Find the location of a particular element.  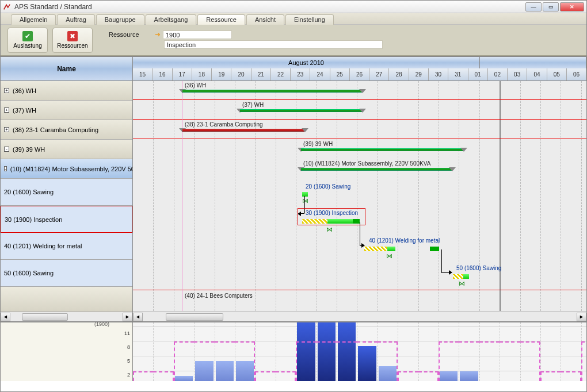

tab-ressource: Ressource is located at coordinates (221, 20).